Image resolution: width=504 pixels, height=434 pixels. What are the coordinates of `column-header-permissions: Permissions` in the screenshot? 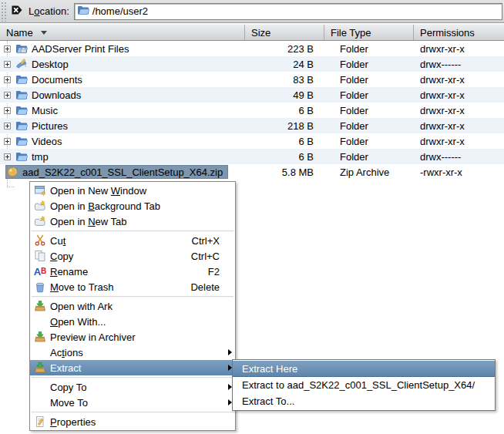 It's located at (459, 32).